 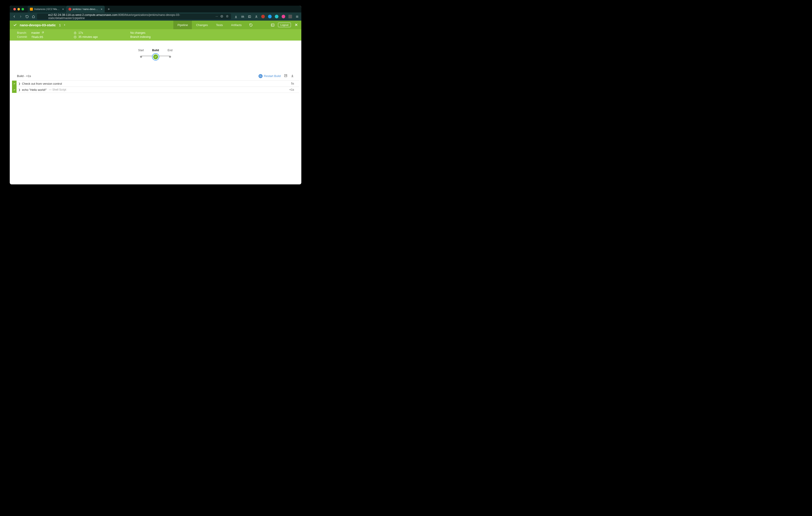 What do you see at coordinates (273, 25) in the screenshot?
I see `classic-ui-icon` at bounding box center [273, 25].